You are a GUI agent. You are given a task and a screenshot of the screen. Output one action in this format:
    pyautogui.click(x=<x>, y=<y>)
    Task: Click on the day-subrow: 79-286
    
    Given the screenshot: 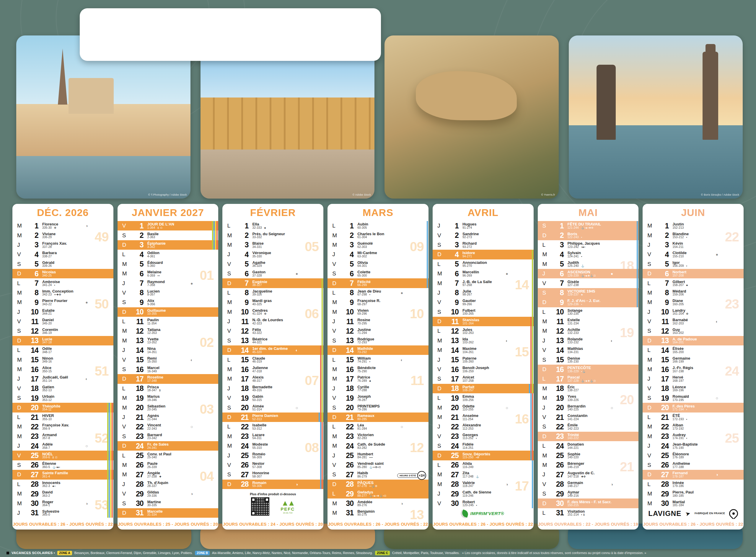 What is the action you would take?
    pyautogui.click(x=369, y=409)
    